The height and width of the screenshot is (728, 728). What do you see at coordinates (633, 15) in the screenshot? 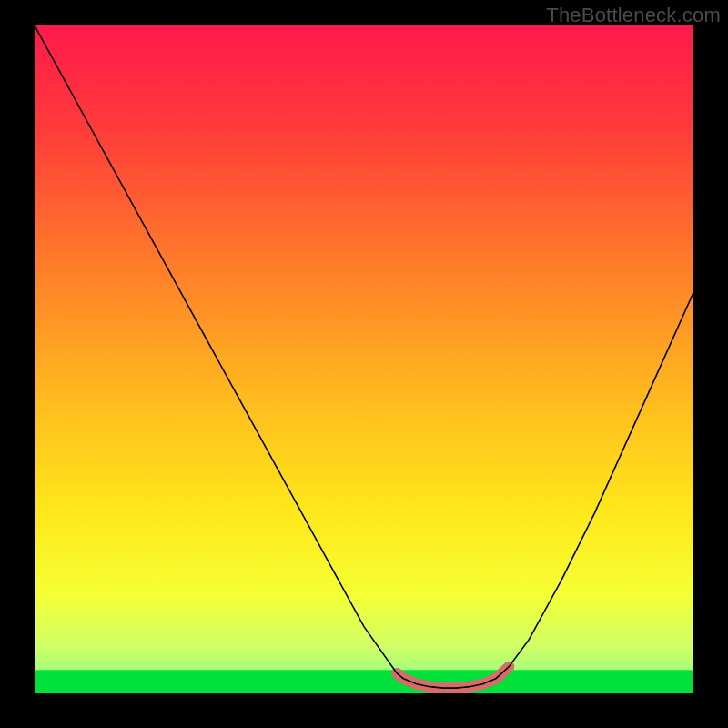
I see `watermark-text: TheBottleneck.com` at bounding box center [633, 15].